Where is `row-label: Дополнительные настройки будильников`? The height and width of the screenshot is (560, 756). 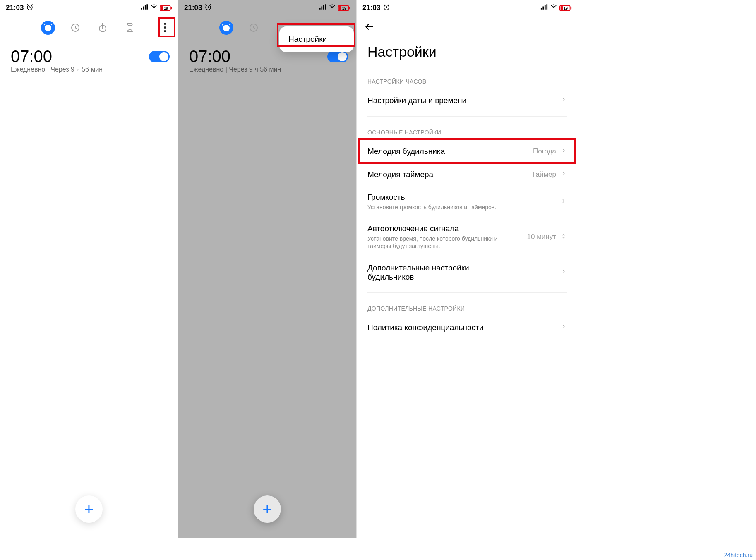
row-label: Дополнительные настройки будильников is located at coordinates (438, 273).